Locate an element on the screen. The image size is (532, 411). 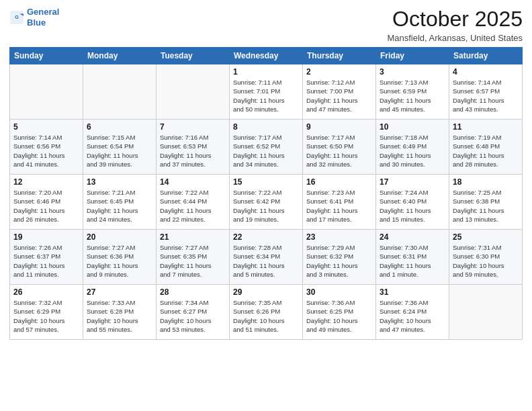
calendar-cell: 17Sunrise: 7:24 AM Sunset: 6:40 PM Dayli… is located at coordinates (412, 202).